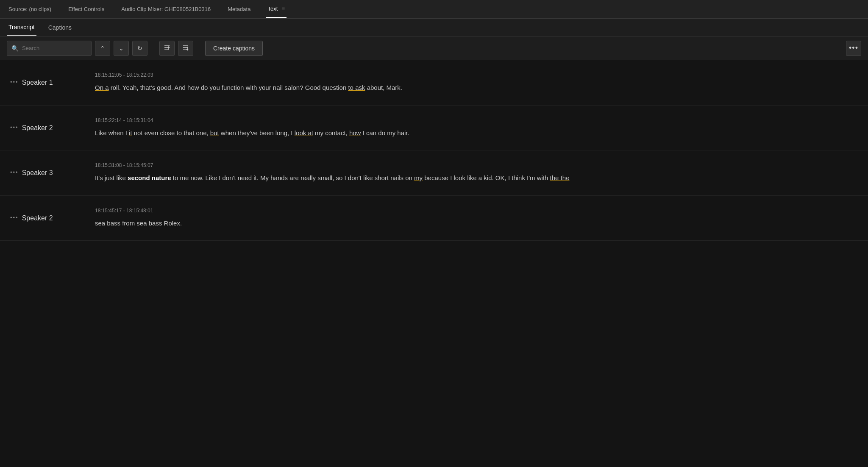 This screenshot has width=868, height=467. What do you see at coordinates (331, 133) in the screenshot?
I see `text-segment: my contact,` at bounding box center [331, 133].